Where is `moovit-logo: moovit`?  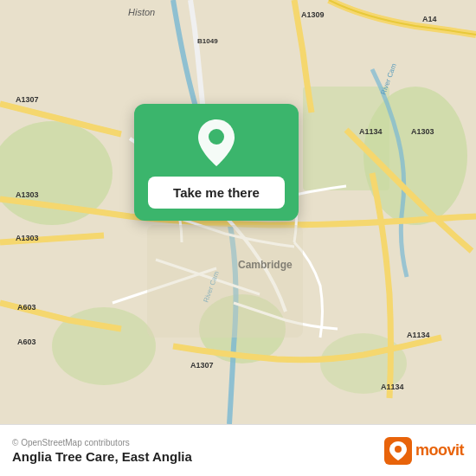
moovit-logo: moovit is located at coordinates (424, 451).